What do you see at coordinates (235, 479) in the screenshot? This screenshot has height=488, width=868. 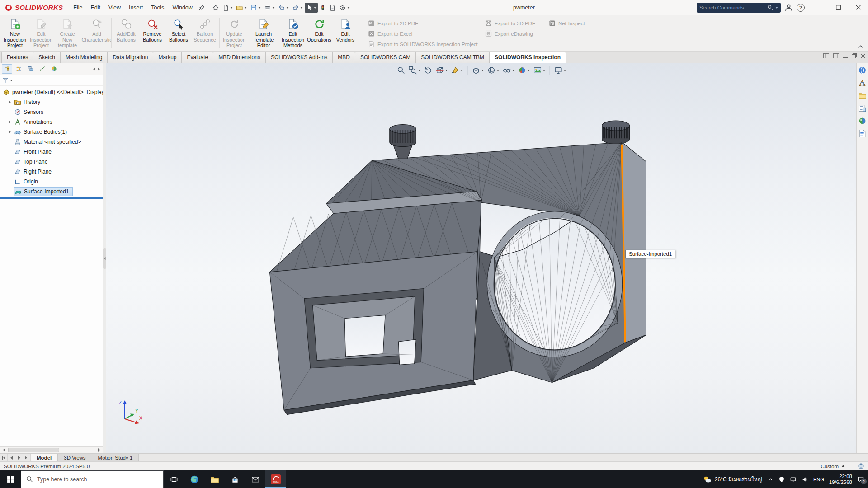 I see `microsoft-store-icon` at bounding box center [235, 479].